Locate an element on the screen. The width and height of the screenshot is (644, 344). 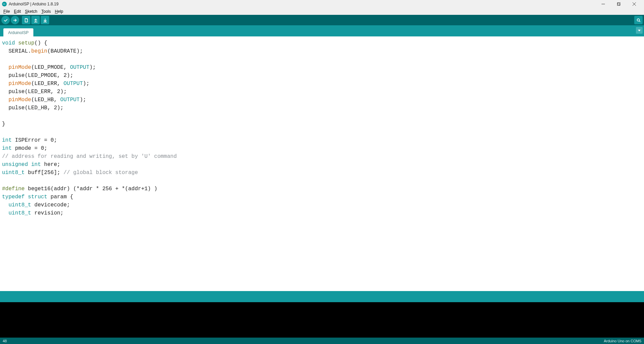
minimize-button is located at coordinates (603, 4).